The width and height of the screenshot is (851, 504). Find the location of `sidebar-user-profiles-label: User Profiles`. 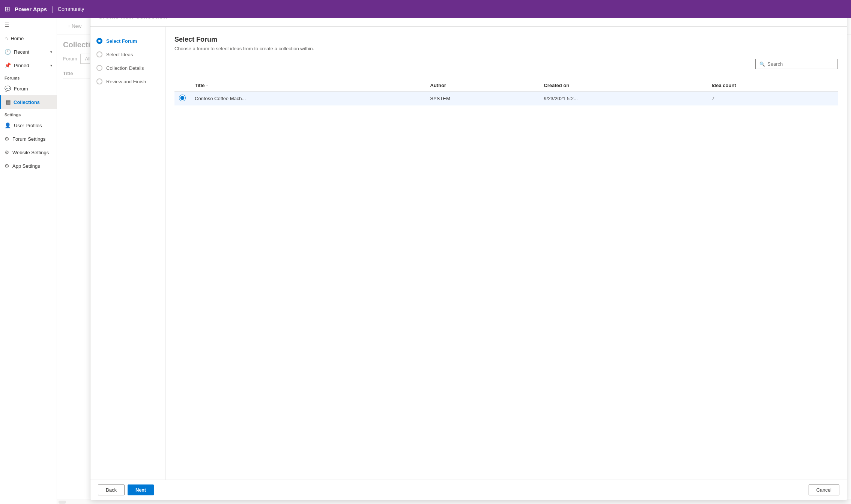

sidebar-user-profiles-label: User Profiles is located at coordinates (28, 125).